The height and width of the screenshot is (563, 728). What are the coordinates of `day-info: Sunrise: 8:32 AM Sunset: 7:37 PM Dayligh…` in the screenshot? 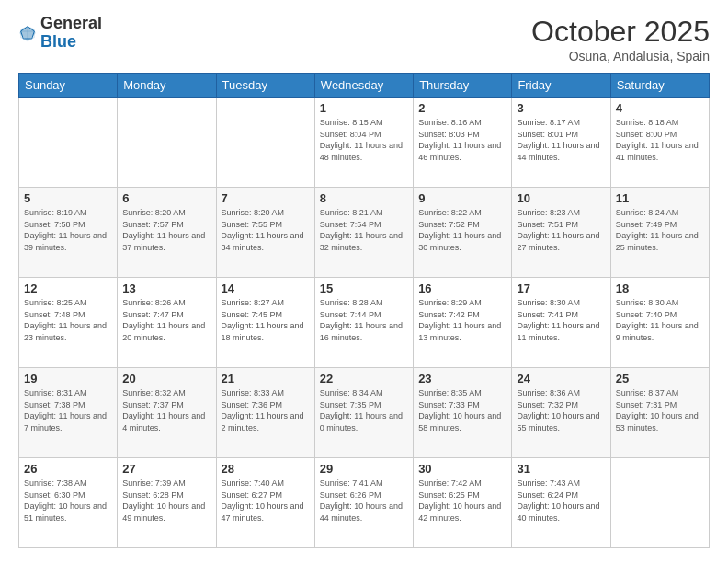 It's located at (166, 410).